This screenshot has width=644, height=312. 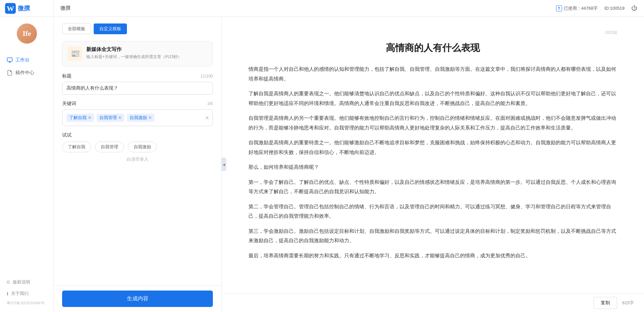 I want to click on keywords-section: 关键词 3/6 了解自我 ✕ 自我管理 ✕ 自我激励 ✕, so click(x=138, y=113).